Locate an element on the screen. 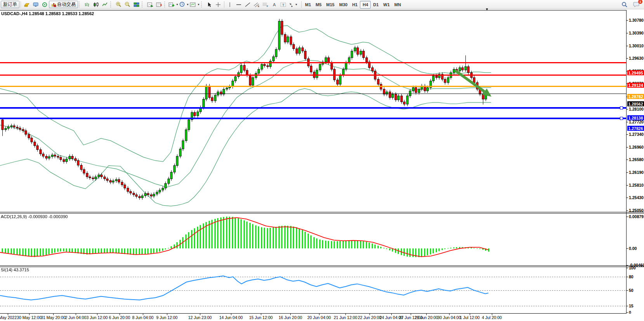 Image resolution: width=644 pixels, height=321 pixels. time-axis-label: 30 Jun 04:00 is located at coordinates (450, 318).